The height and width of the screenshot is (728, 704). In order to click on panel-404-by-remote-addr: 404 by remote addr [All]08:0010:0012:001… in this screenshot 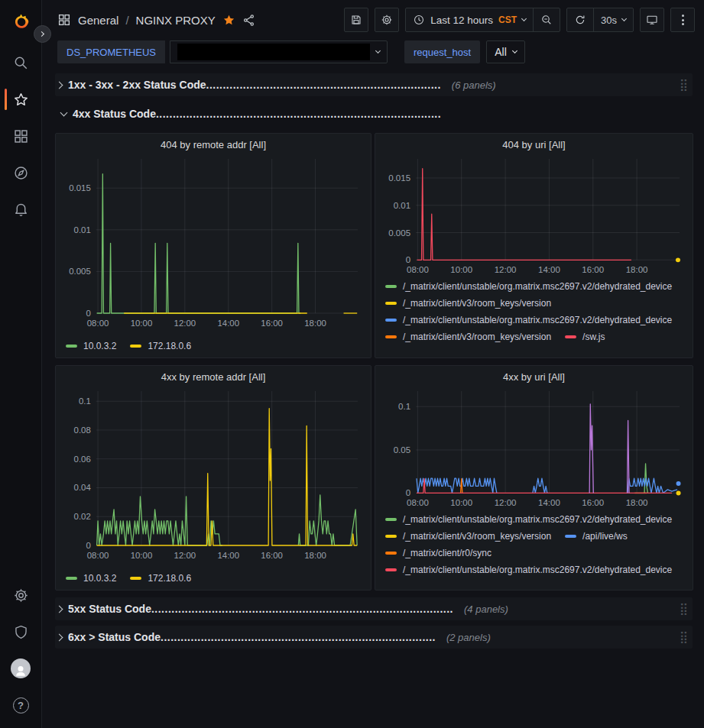, I will do `click(213, 246)`.